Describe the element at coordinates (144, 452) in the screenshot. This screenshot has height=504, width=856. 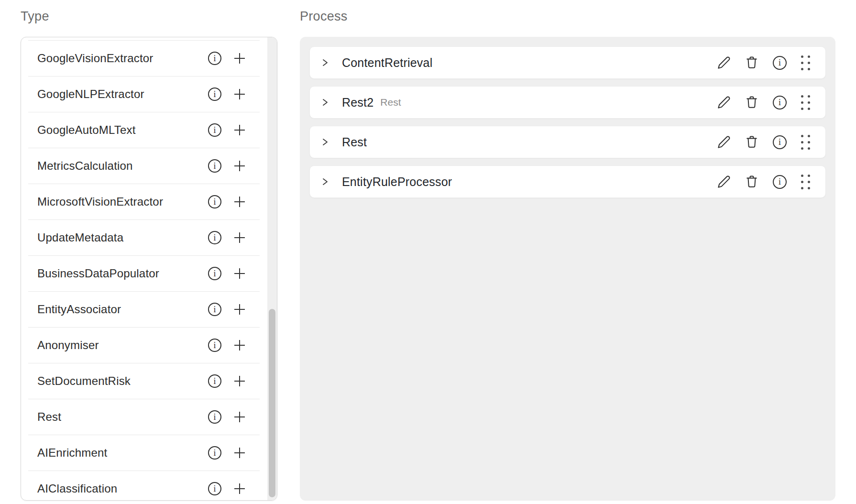
I see `type-list-item-AIEnrichment: AIEnrichment i` at that location.